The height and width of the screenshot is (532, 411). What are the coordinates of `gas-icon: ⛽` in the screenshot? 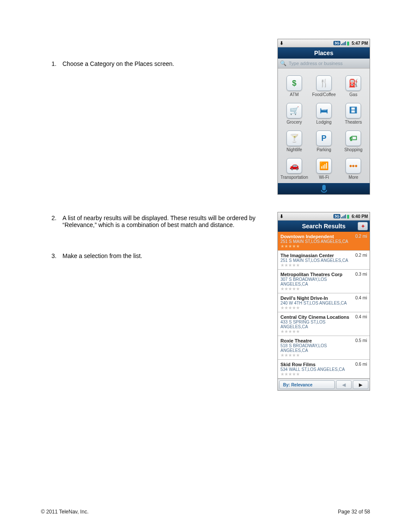 It's located at (353, 83).